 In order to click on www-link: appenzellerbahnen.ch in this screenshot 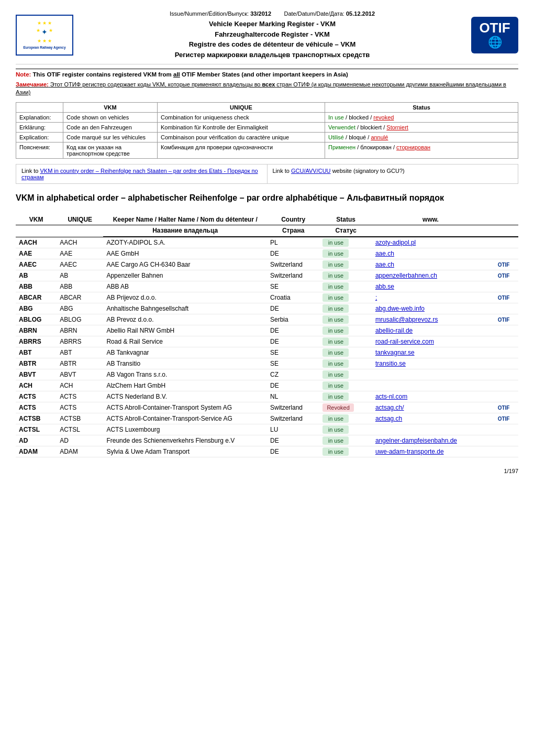, I will do `click(406, 276)`.